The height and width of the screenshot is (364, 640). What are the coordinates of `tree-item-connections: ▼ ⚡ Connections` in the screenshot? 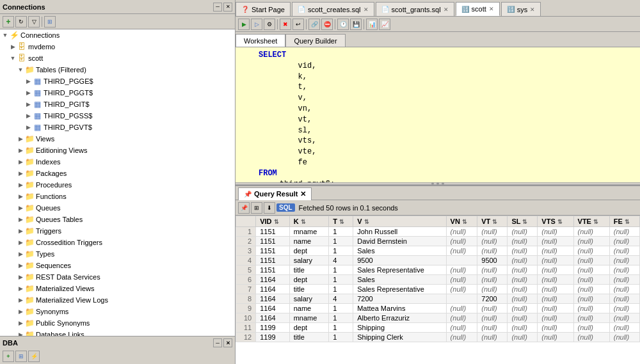 It's located at (118, 35).